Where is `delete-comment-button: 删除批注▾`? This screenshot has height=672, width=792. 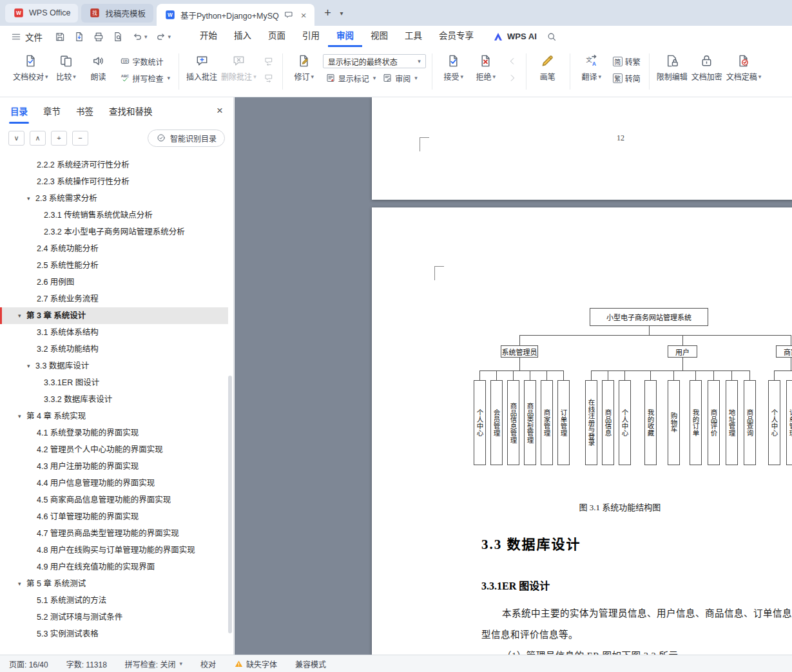
delete-comment-button: 删除批注▾ is located at coordinates (238, 66).